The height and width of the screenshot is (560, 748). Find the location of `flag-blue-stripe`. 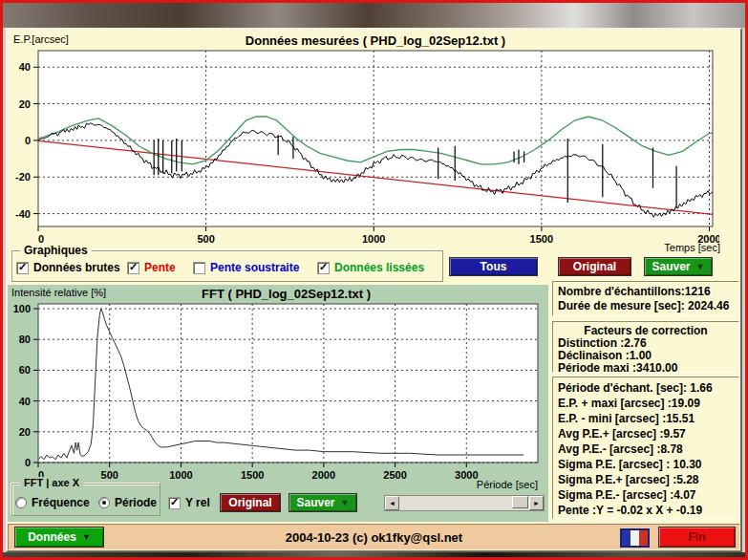

flag-blue-stripe is located at coordinates (627, 538).